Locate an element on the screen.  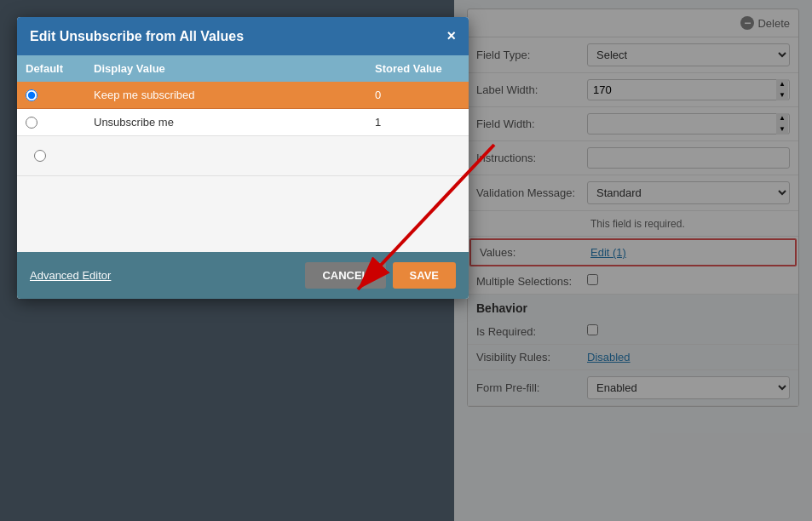
row1-display-value: Keep me subscribed is located at coordinates (145, 95).